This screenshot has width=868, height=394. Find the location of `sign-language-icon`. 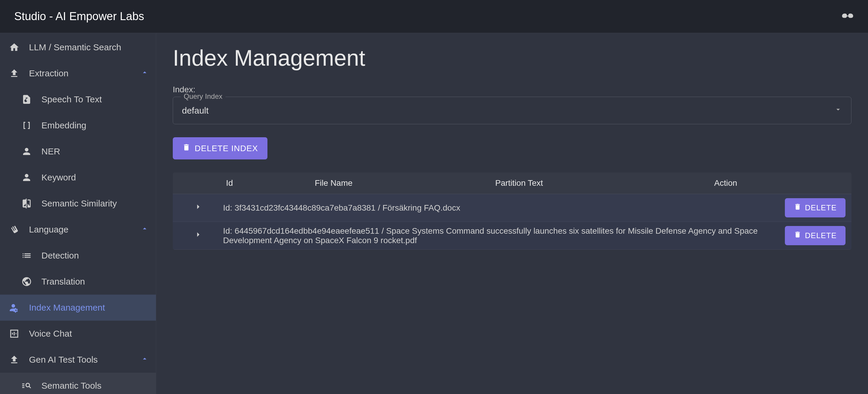

sign-language-icon is located at coordinates (14, 230).